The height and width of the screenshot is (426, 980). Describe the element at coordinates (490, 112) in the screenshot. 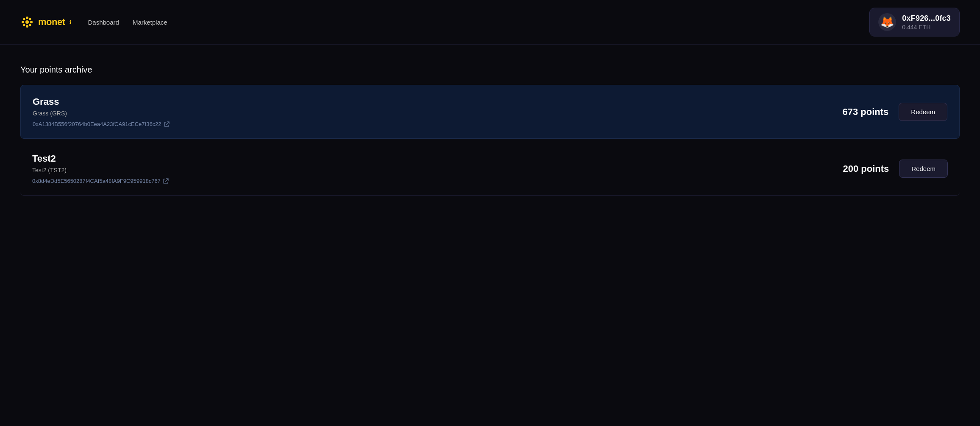

I see `archive-item-grass: Grass Grass (GRS) 0xA1384B556f20764b0Eea…` at that location.